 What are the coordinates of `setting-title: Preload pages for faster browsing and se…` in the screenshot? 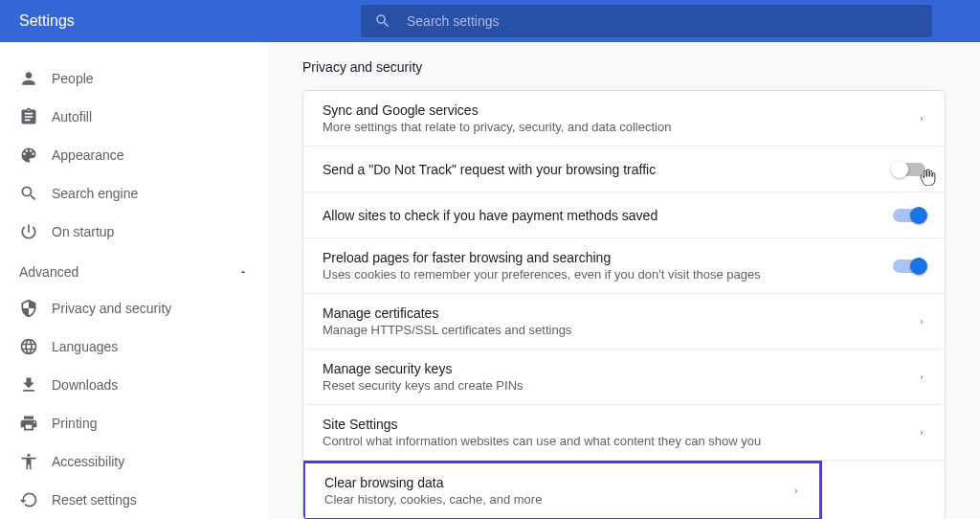 It's located at (600, 258).